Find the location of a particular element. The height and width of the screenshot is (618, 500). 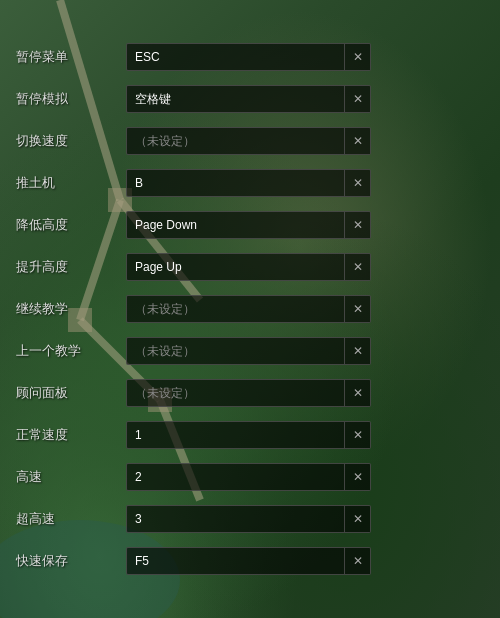

keybind-row: 切换速度（未设定）✕ is located at coordinates (250, 141).